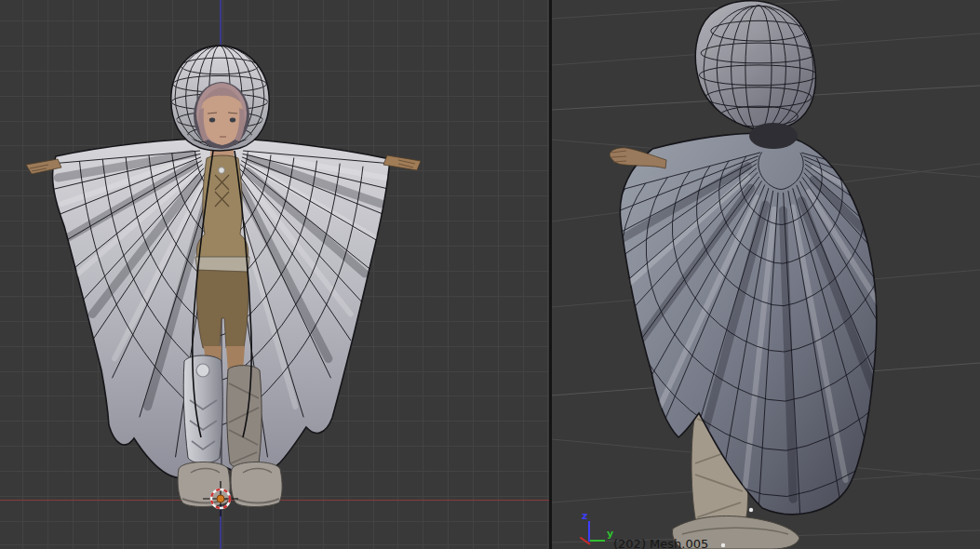 Image resolution: width=980 pixels, height=549 pixels. What do you see at coordinates (661, 543) in the screenshot?
I see `viewport-status-text: (202) Mesh.005` at bounding box center [661, 543].